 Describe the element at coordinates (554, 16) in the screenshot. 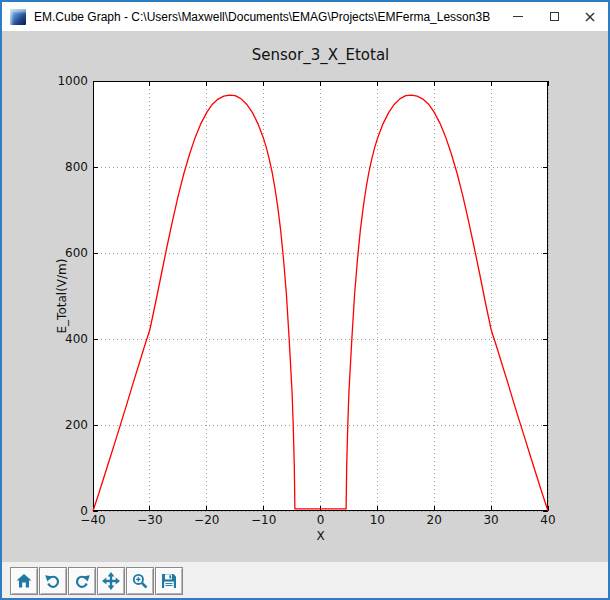

I see `maximize-button` at that location.